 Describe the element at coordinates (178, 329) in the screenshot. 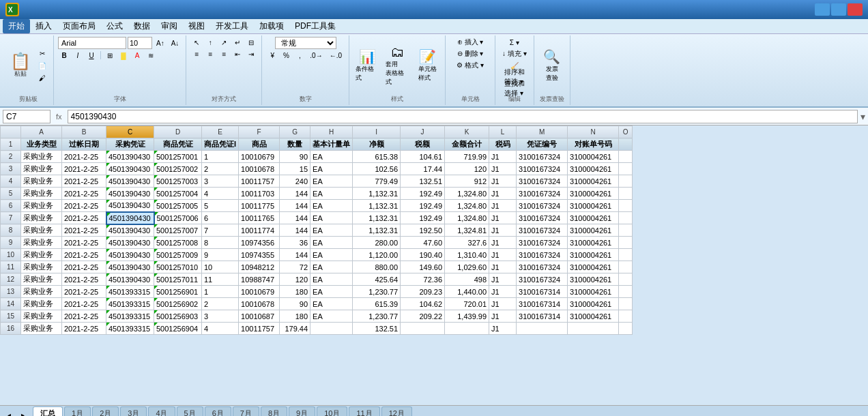

I see `cell-r16-c4: 5001256904` at that location.